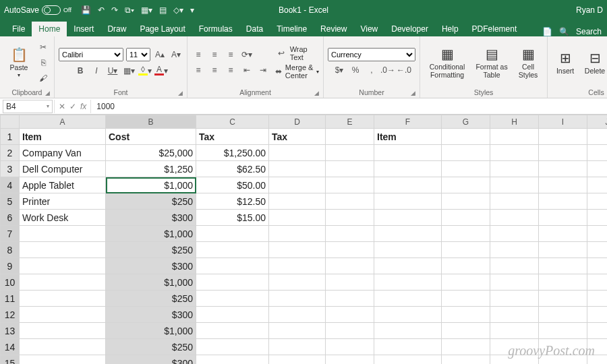  Describe the element at coordinates (63, 360) in the screenshot. I see `cell-A15` at that location.